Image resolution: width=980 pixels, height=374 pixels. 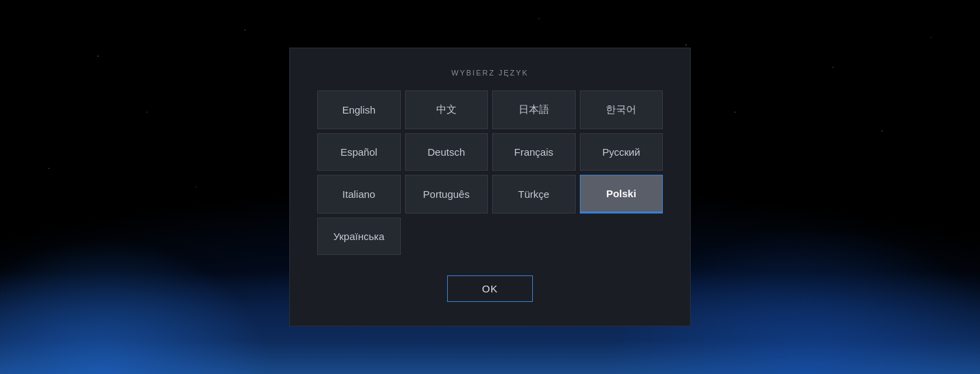 I want to click on ok-button-wrapper: OK, so click(x=490, y=288).